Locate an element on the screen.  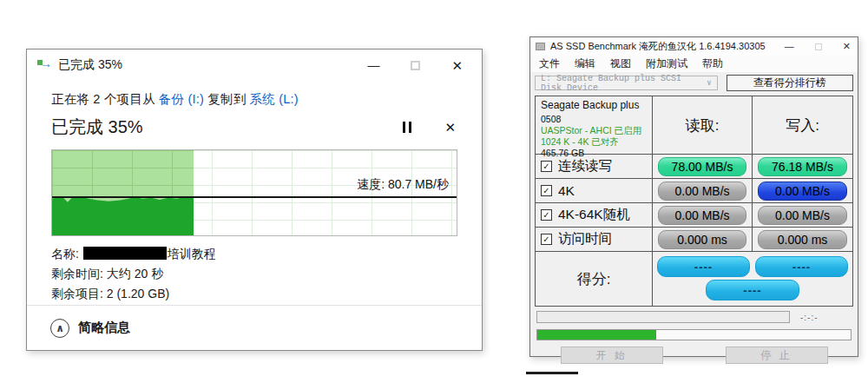
value-pill-active: 0.00 MB/s is located at coordinates (802, 191).